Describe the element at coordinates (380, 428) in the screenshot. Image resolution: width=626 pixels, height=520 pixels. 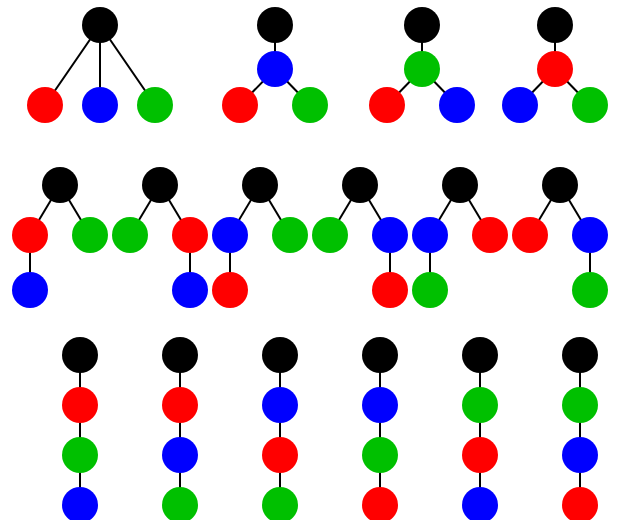
I see `tree-r3t4` at that location.